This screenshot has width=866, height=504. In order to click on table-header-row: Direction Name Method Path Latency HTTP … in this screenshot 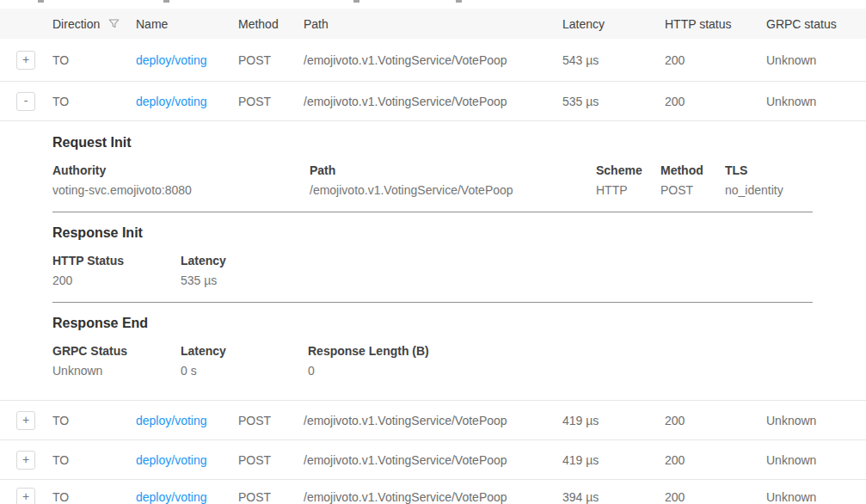, I will do `click(433, 24)`.